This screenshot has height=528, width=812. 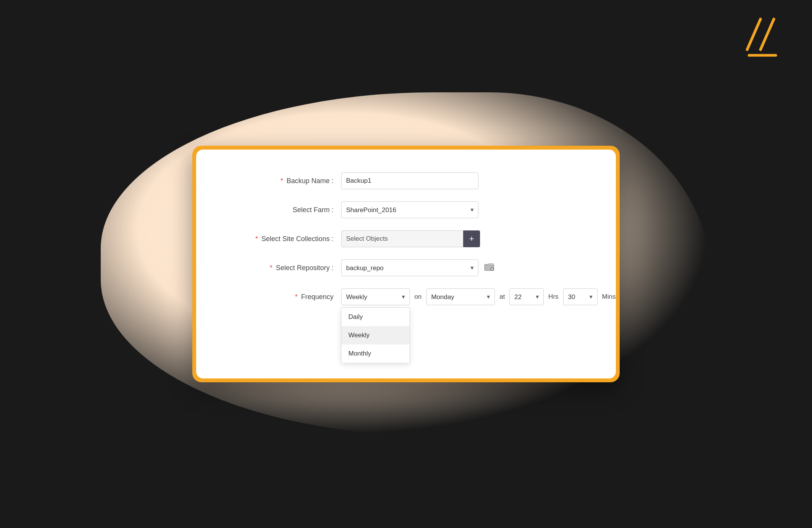 What do you see at coordinates (410, 268) in the screenshot?
I see `repository-select-wrapper: backup_repo ▼` at bounding box center [410, 268].